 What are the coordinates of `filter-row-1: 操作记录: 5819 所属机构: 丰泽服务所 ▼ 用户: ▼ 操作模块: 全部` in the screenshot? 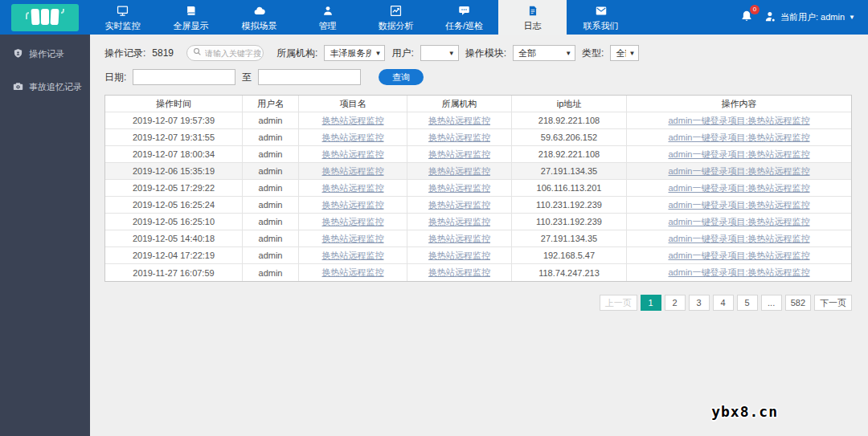 It's located at (478, 53).